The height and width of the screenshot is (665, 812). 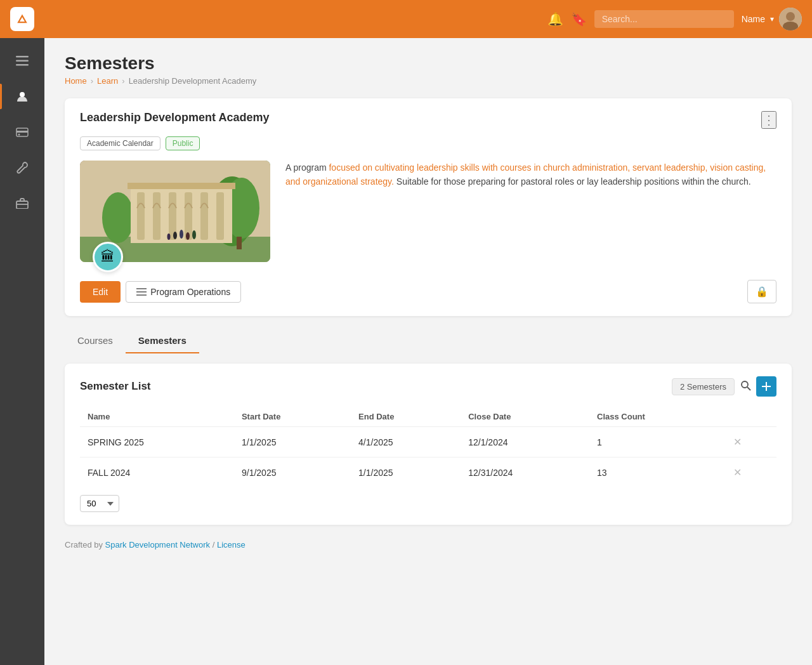 I want to click on program-badge: 🏛, so click(x=108, y=257).